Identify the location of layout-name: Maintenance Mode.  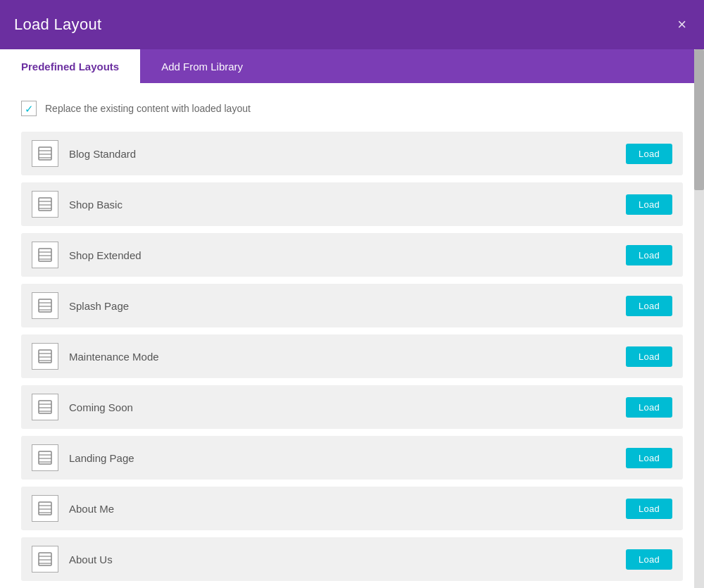
(342, 356).